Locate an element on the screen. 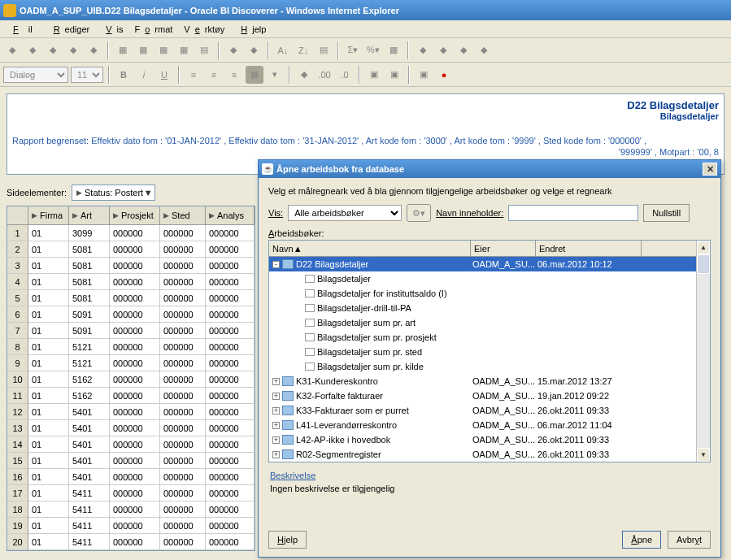 This screenshot has height=560, width=731. cell: 5401 is located at coordinates (89, 461).